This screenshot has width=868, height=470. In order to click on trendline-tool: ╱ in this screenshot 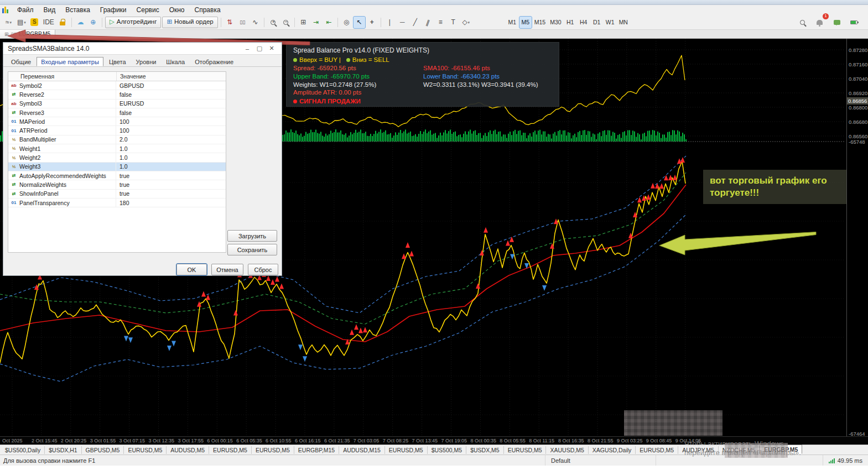, I will do `click(415, 22)`.